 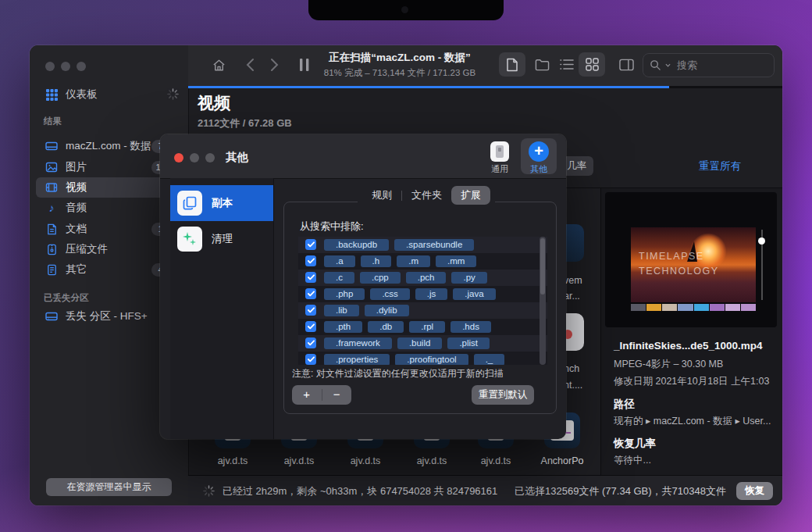 I want to click on status-bar: 已经过 2h29m，剩余 ~0h33m，块 674754028 共 824796…, so click(x=486, y=491).